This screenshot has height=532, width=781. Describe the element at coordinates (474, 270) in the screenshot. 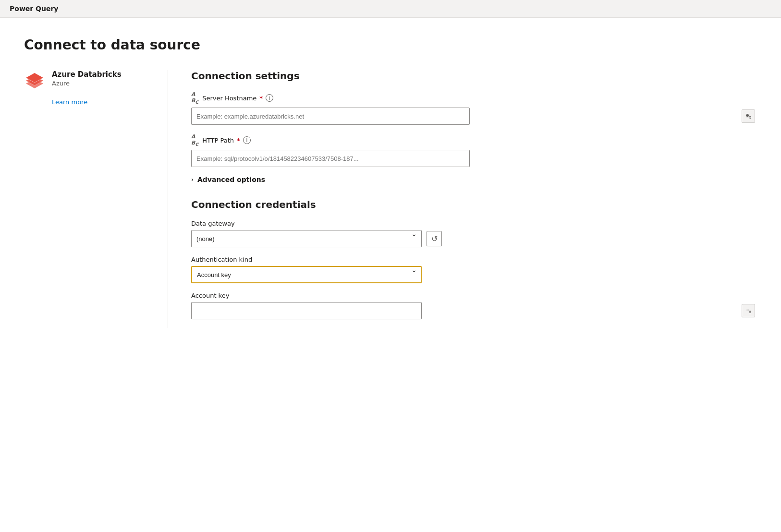

I see `authentication-kind-group: Authentication kind Account key Username…` at that location.